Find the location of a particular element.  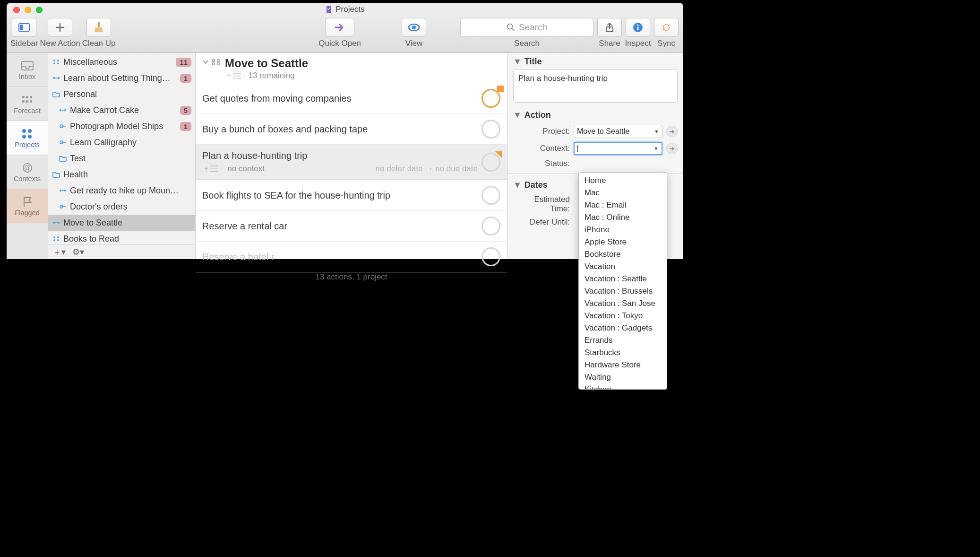

rail-projects: Projects is located at coordinates (27, 138).